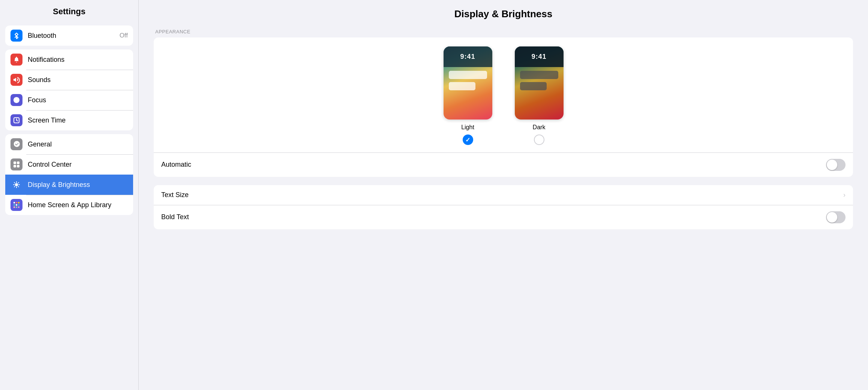  Describe the element at coordinates (69, 164) in the screenshot. I see `sidebar-item-controlcenter: Control Center` at that location.